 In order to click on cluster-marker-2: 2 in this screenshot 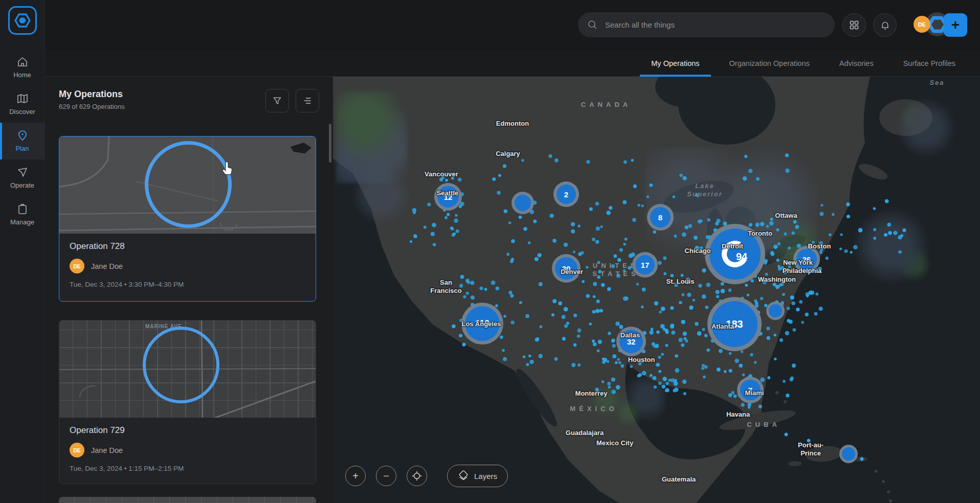, I will do `click(566, 194)`.